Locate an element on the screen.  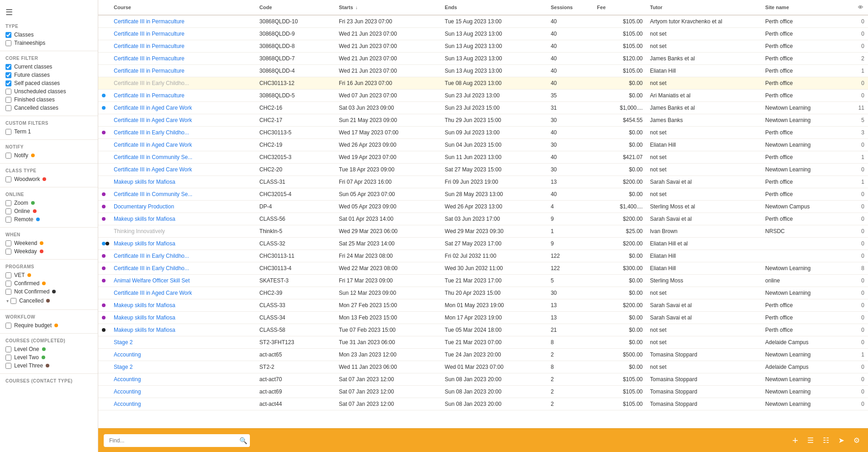
table-row: Makeup skills for MafiosaCLASS-32Sat 25 … is located at coordinates (483, 244).